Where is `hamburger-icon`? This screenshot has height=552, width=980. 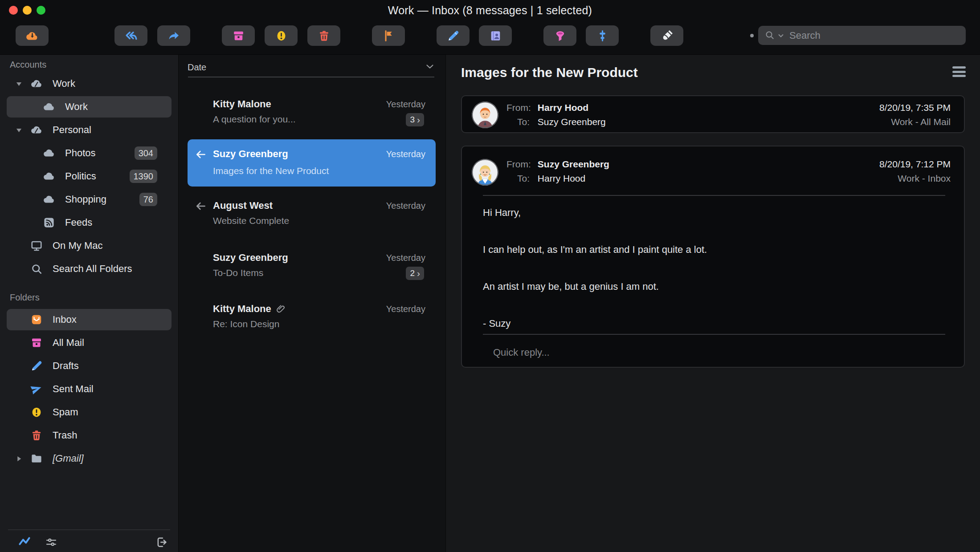
hamburger-icon is located at coordinates (959, 68).